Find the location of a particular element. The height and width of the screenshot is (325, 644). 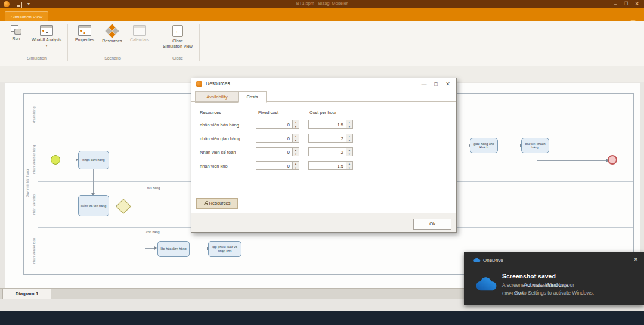

onedrive-mini-icon is located at coordinates (476, 260).